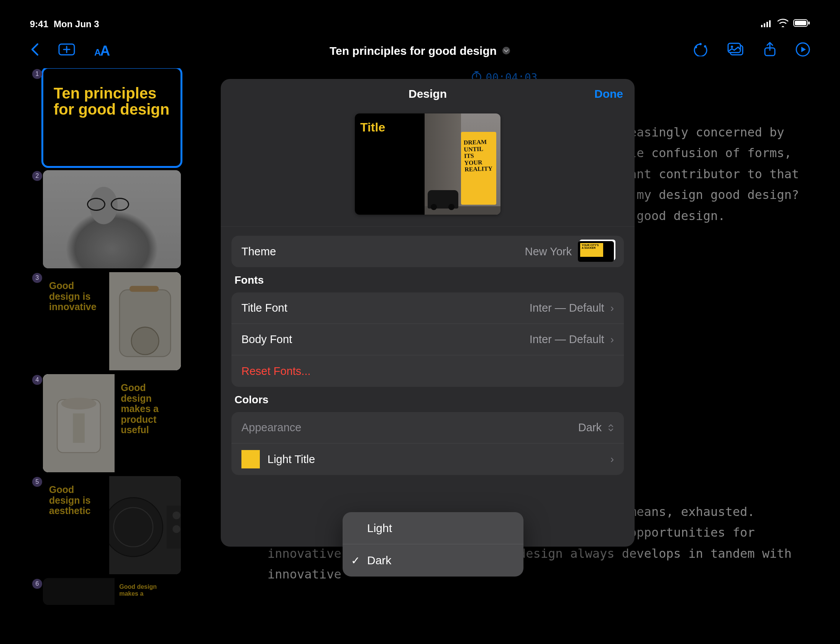 Image resolution: width=840 pixels, height=644 pixels. I want to click on theme-cell: Theme New York YOUR CITY'S A SUCKER, so click(428, 251).